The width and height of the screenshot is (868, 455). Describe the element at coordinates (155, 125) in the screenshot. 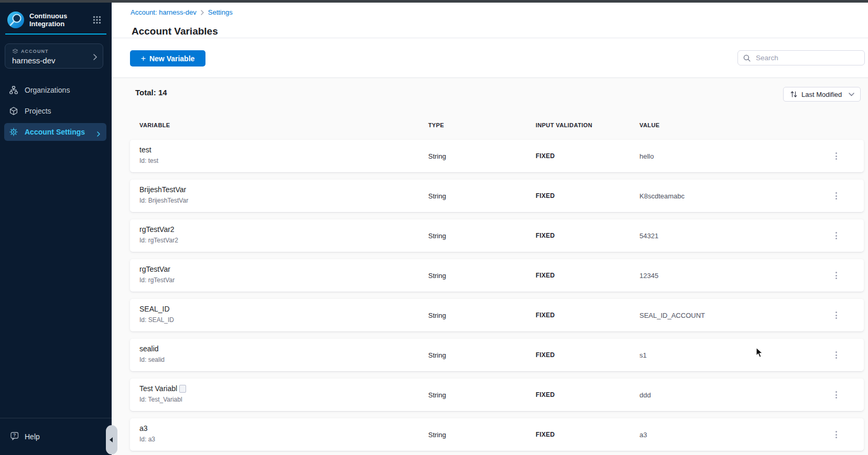

I see `column-header-variable: VARIABLE` at that location.